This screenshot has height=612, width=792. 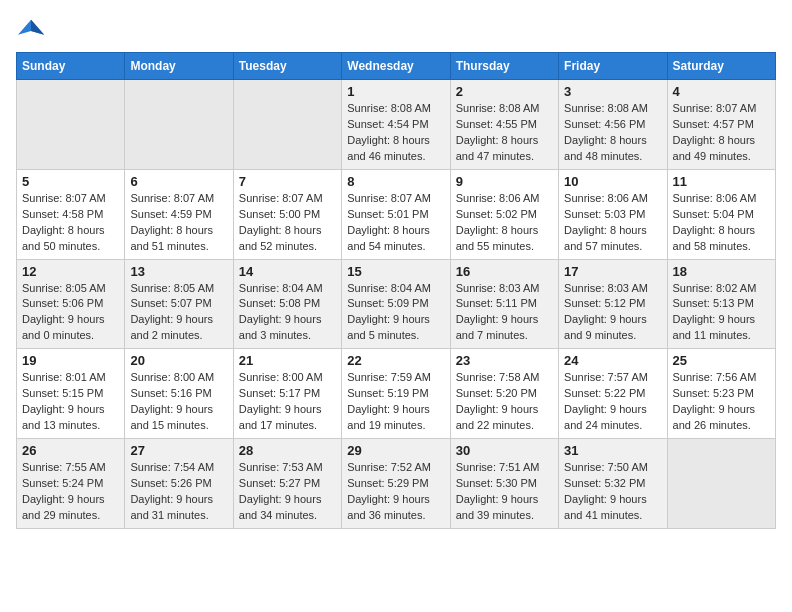 What do you see at coordinates (396, 66) in the screenshot?
I see `calendar-header-row: SundayMondayTuesdayWednesdayThursdayFrid…` at bounding box center [396, 66].